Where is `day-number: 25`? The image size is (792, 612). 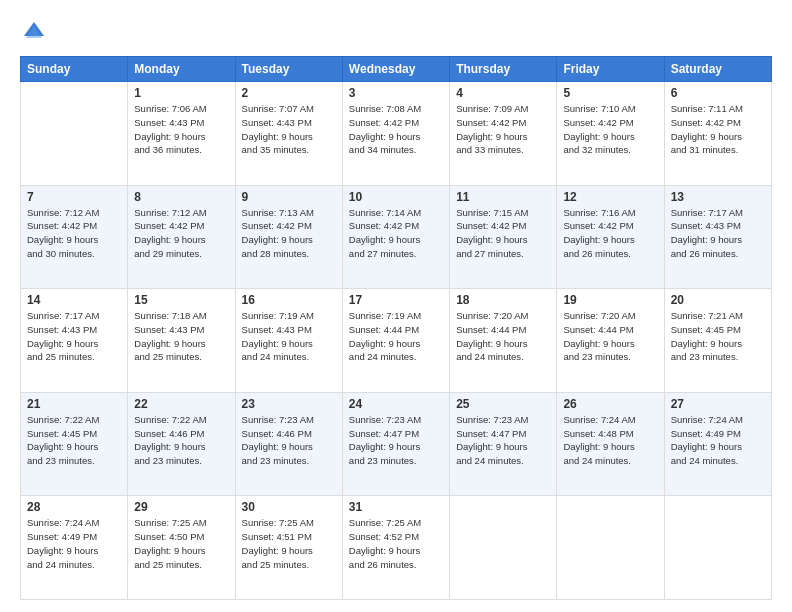 day-number: 25 is located at coordinates (503, 404).